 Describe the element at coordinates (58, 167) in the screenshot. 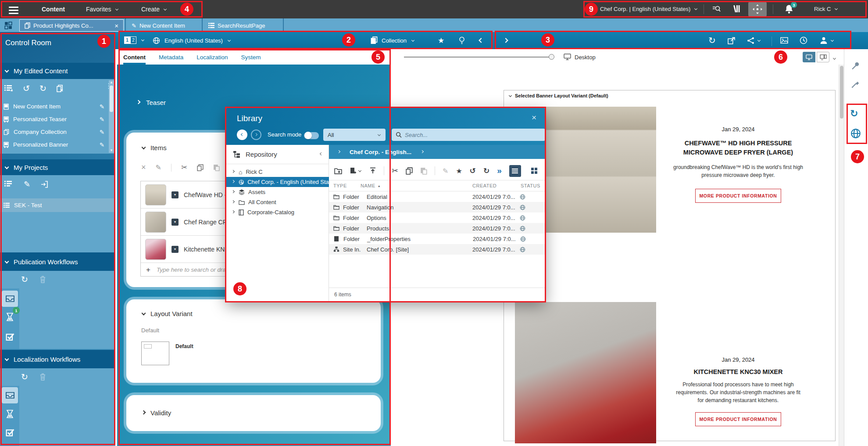

I see `section-my-projects: My Projects` at that location.